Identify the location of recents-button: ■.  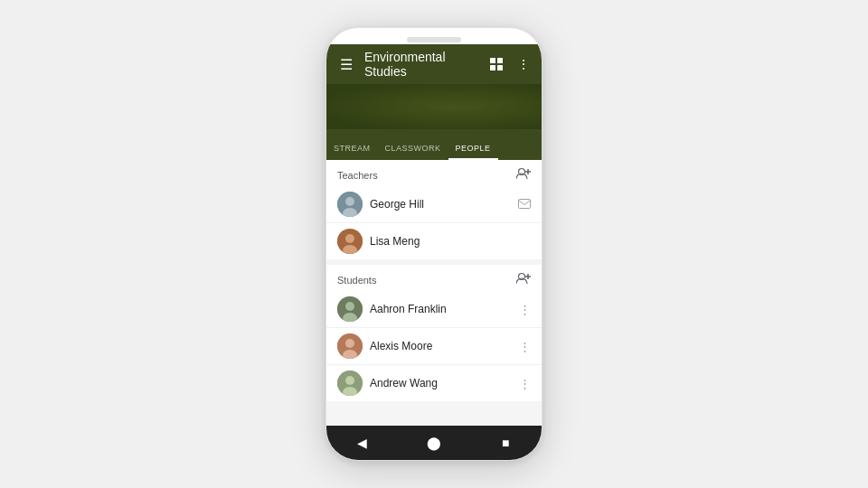
(505, 443).